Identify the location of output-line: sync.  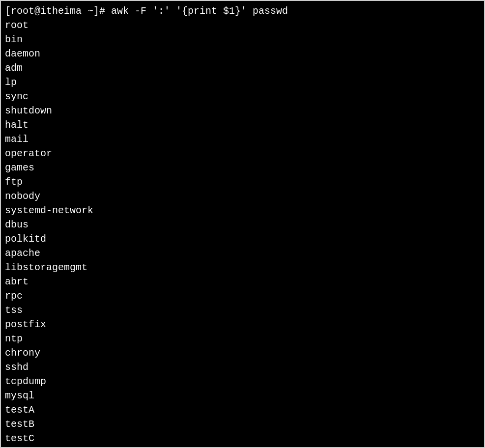
(243, 96).